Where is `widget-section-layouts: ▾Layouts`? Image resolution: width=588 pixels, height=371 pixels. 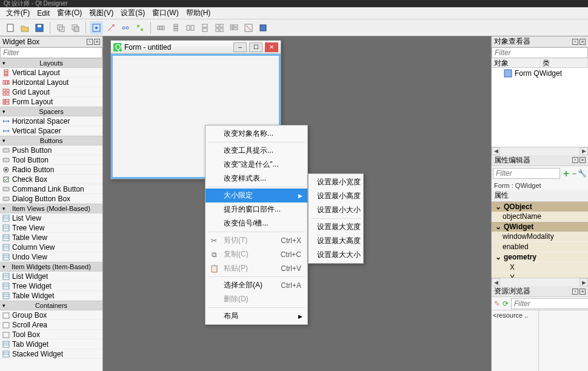
widget-section-layouts: ▾Layouts is located at coordinates (51, 63).